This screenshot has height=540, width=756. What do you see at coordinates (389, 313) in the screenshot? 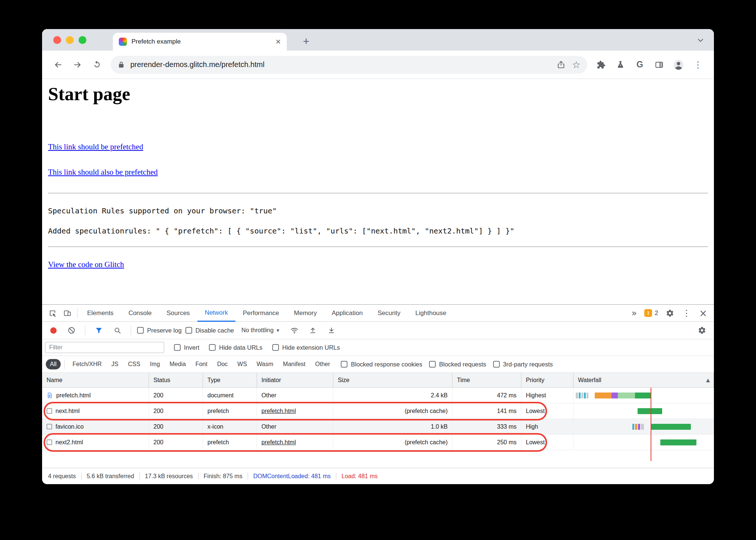
I see `tab-security: Security` at bounding box center [389, 313].